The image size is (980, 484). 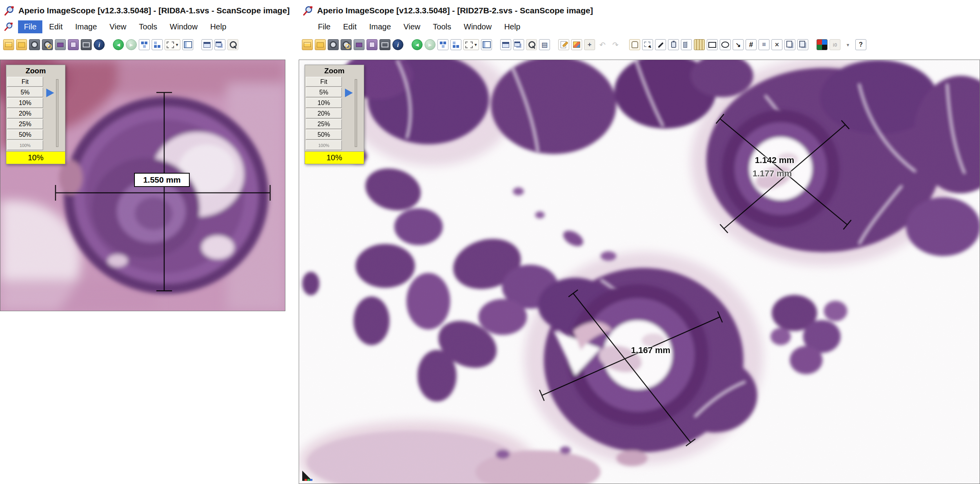 I want to click on annotation-move-icon, so click(x=590, y=45).